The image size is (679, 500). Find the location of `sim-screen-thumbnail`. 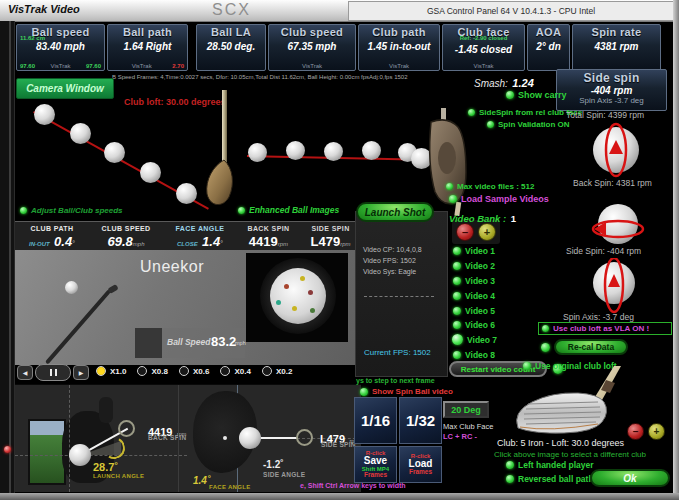

sim-screen-thumbnail is located at coordinates (47, 452).